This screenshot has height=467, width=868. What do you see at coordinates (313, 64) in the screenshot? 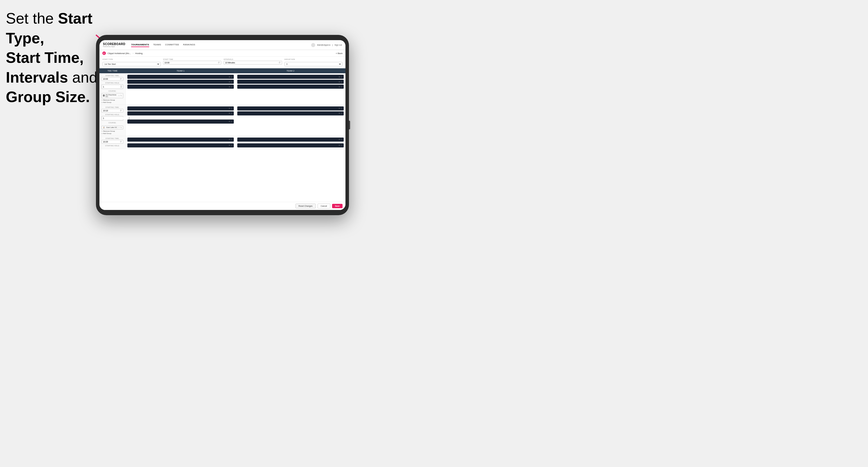
I see `group-size-select: 3` at bounding box center [313, 64].